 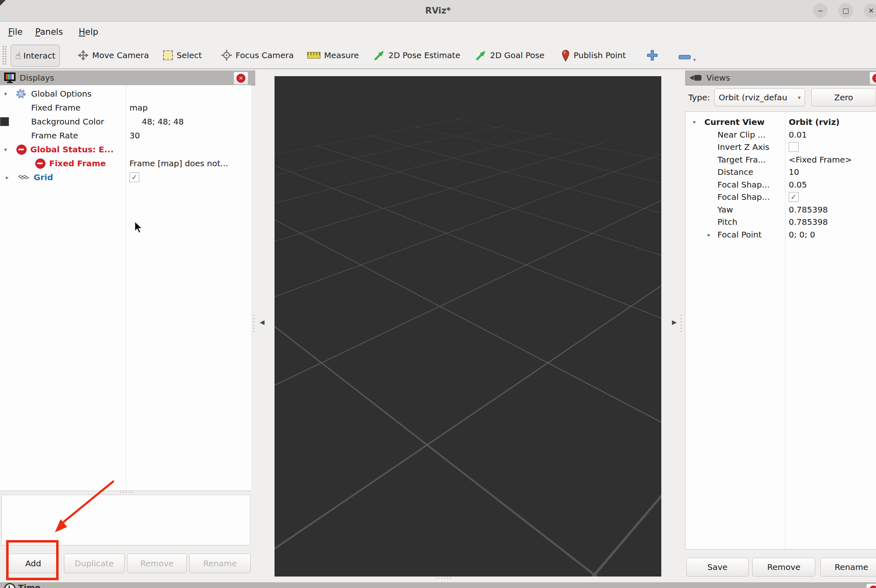 What do you see at coordinates (125, 94) in the screenshot?
I see `tree-row-global-options: ▾ Global Options` at bounding box center [125, 94].